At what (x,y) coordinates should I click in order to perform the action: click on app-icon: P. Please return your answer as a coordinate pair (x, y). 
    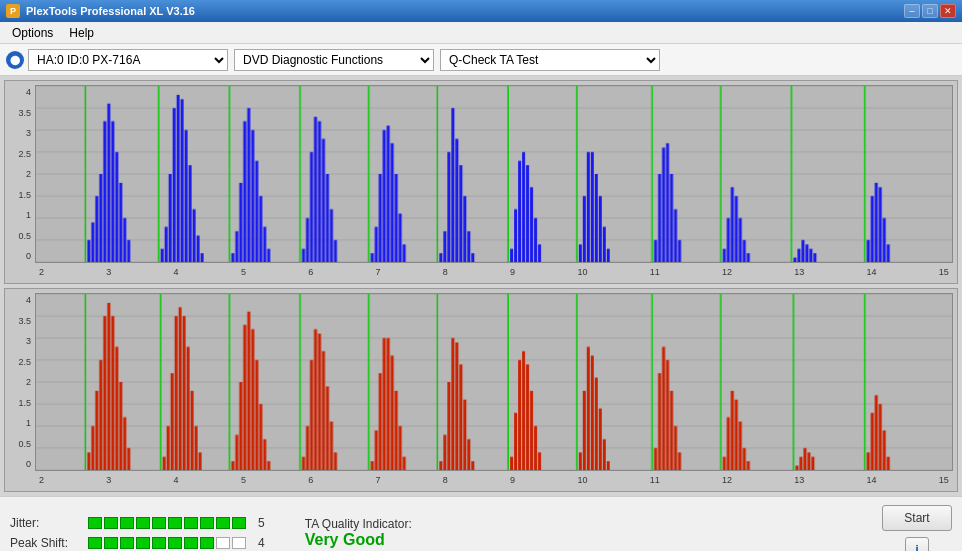
    Looking at the image, I should click on (13, 11).